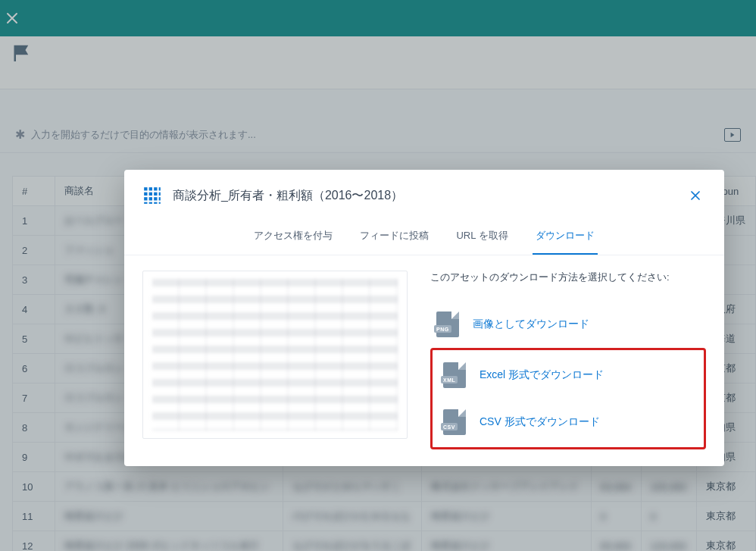 Image resolution: width=756 pixels, height=551 pixels. What do you see at coordinates (424, 192) in the screenshot?
I see `modal-header: 商談分析_所有者・粗利額（2016〜2018）` at bounding box center [424, 192].